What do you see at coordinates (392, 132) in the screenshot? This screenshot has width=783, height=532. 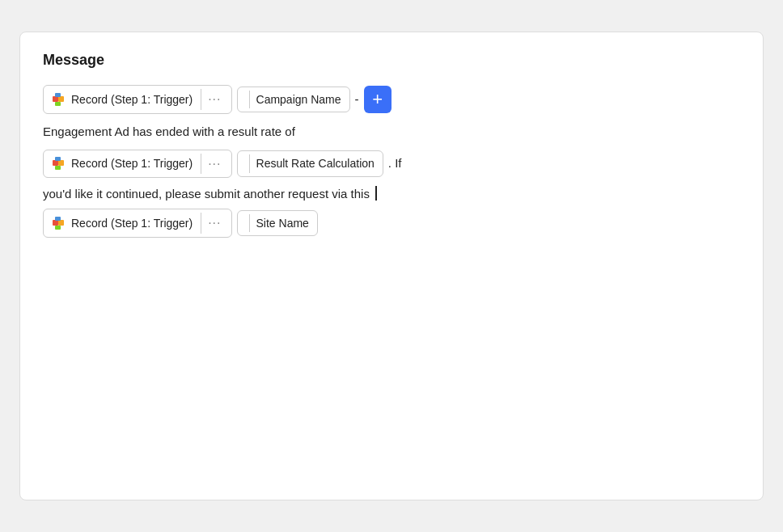 I see `message-line-2: Engagement Ad has ended with a result ra…` at bounding box center [392, 132].